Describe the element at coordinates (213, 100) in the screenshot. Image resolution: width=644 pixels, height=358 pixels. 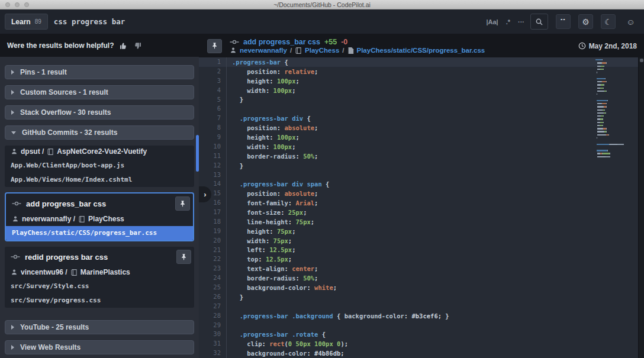
I see `line-number: 5` at that location.